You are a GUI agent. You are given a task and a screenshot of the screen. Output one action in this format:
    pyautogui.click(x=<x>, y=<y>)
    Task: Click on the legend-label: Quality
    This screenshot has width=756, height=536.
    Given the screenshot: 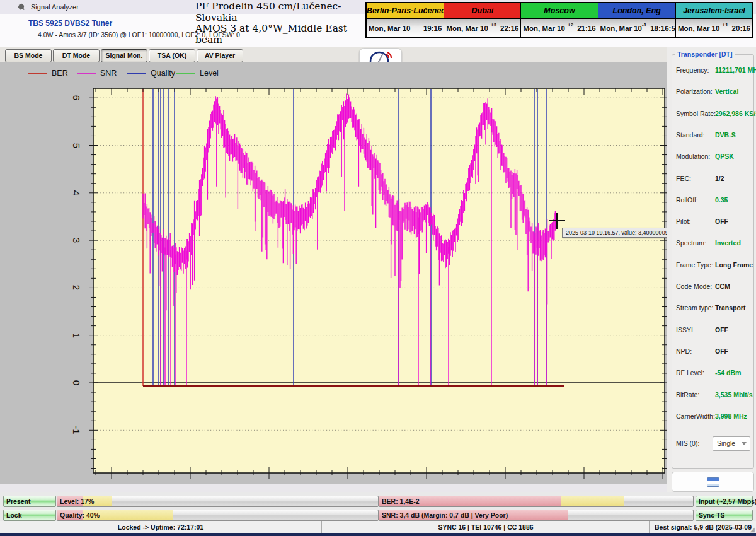 What is the action you would take?
    pyautogui.click(x=163, y=73)
    